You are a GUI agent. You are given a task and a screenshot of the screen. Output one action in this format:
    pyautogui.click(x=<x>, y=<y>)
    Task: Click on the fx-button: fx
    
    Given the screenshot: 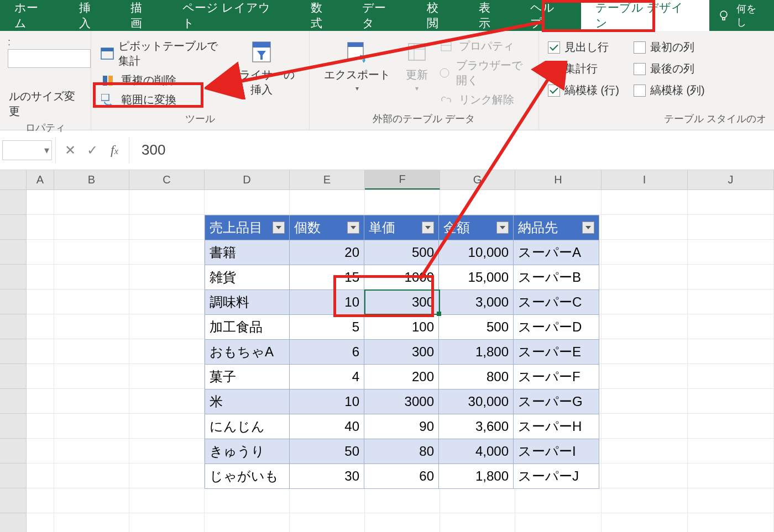 What is the action you would take?
    pyautogui.click(x=114, y=150)
    